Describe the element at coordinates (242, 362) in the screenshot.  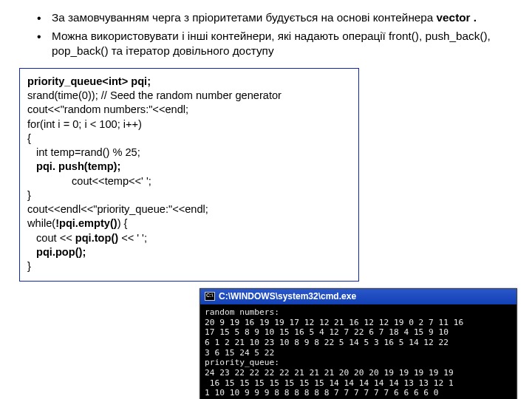
I see `terminal-line: priority_queue:` at that location.